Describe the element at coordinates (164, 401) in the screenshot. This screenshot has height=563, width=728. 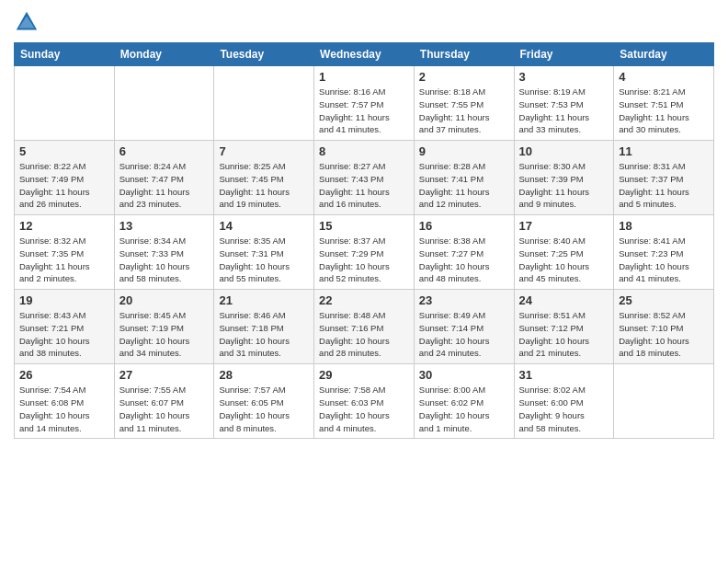
I see `calendar-cell: 27Sunrise: 7:55 AM Sunset: 6:07 PM Dayli…` at that location.